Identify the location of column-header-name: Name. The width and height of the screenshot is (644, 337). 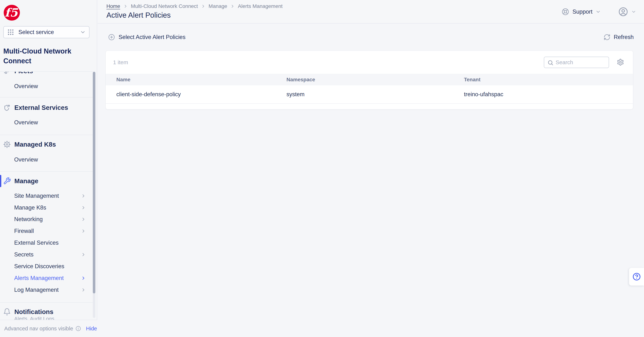
(123, 79).